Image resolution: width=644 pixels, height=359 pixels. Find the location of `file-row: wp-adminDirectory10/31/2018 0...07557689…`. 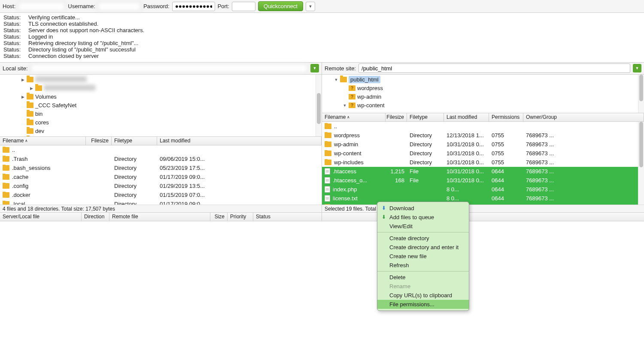

file-row: wp-adminDirectory10/31/2018 0...07557689… is located at coordinates (483, 144).